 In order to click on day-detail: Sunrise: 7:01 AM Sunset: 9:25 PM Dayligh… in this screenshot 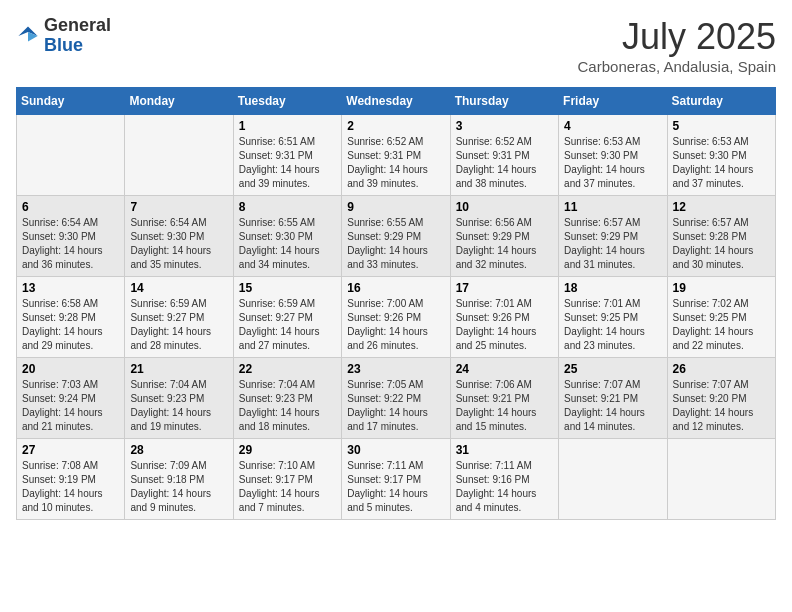, I will do `click(612, 325)`.